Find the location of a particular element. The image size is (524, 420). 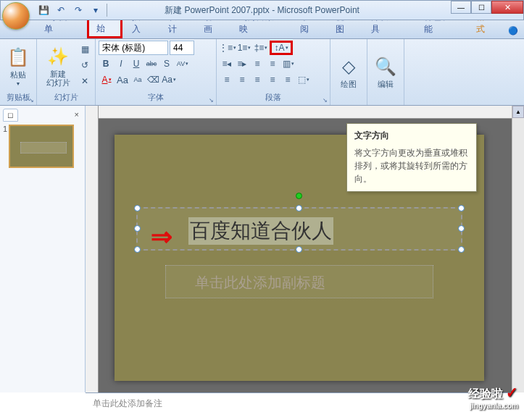

panel-tabs: □ × is located at coordinates (42, 115).